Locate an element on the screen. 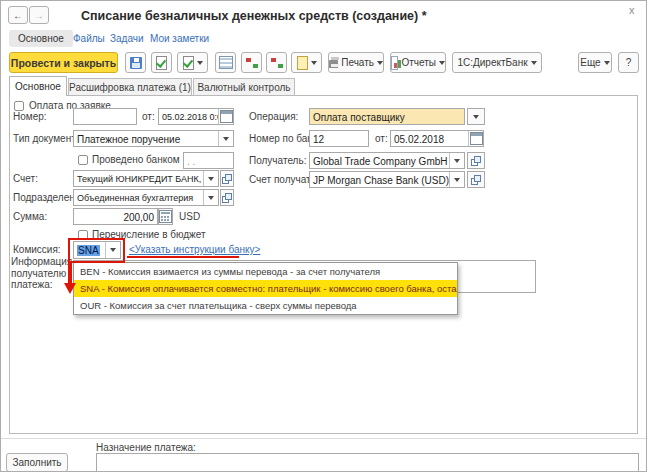 Image resolution: width=647 pixels, height=472 pixels. create-based-on-icon is located at coordinates (188, 63).